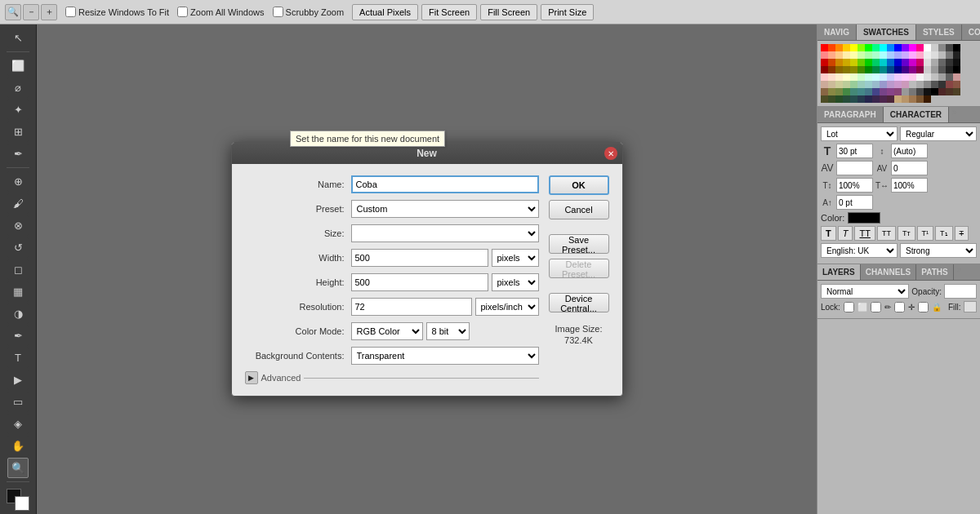 The width and height of the screenshot is (980, 514). What do you see at coordinates (18, 248) in the screenshot?
I see `history-brush-tool: ↺` at bounding box center [18, 248].